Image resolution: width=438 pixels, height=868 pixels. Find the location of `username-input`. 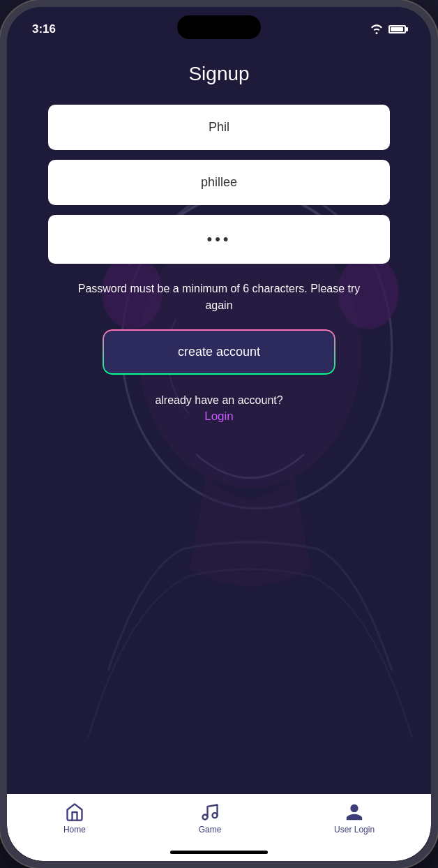

username-input is located at coordinates (219, 183).